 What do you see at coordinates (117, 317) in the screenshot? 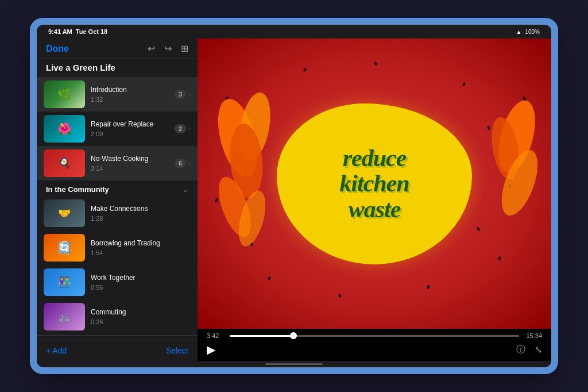
I see `list-item: Commuting 0:26` at bounding box center [117, 317].